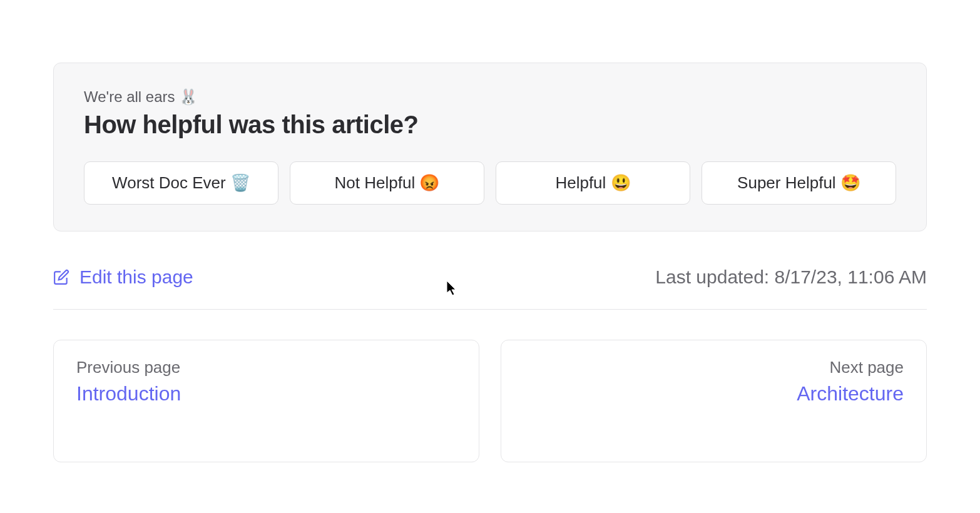  Describe the element at coordinates (61, 277) in the screenshot. I see `edit-icon` at that location.